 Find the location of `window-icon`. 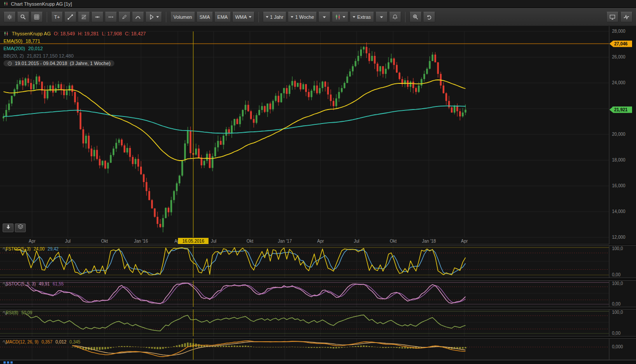

window-icon is located at coordinates (6, 4).